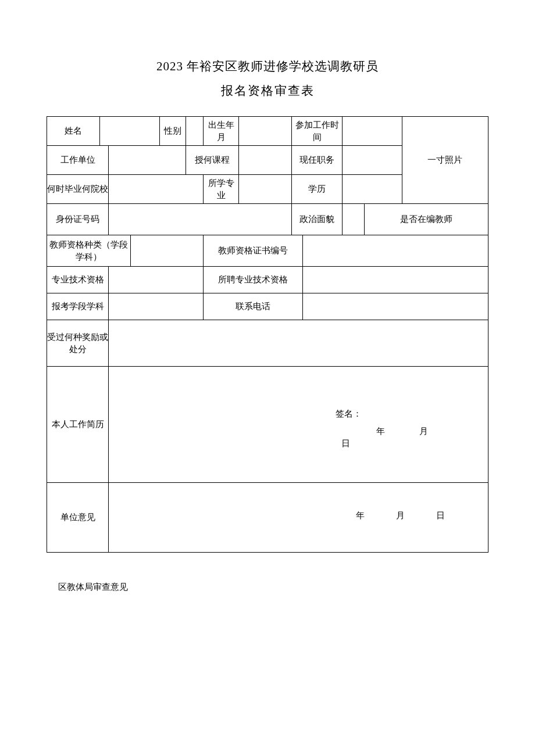 The height and width of the screenshot is (756, 535). What do you see at coordinates (273, 587) in the screenshot?
I see `footer-review-opinion: 区教体局审查意见` at bounding box center [273, 587].